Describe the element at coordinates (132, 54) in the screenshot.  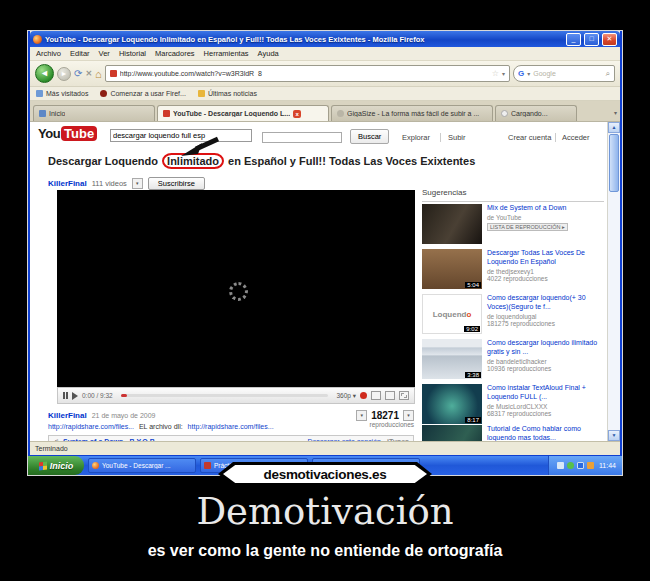
I see `menu-historial: Historial` at that location.